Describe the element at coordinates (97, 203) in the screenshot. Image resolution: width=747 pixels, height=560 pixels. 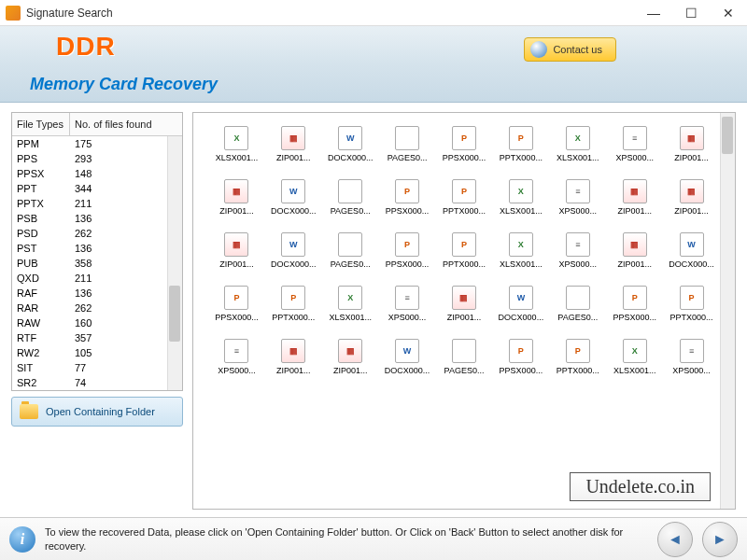
I see `file-type-row: PPTX211` at that location.